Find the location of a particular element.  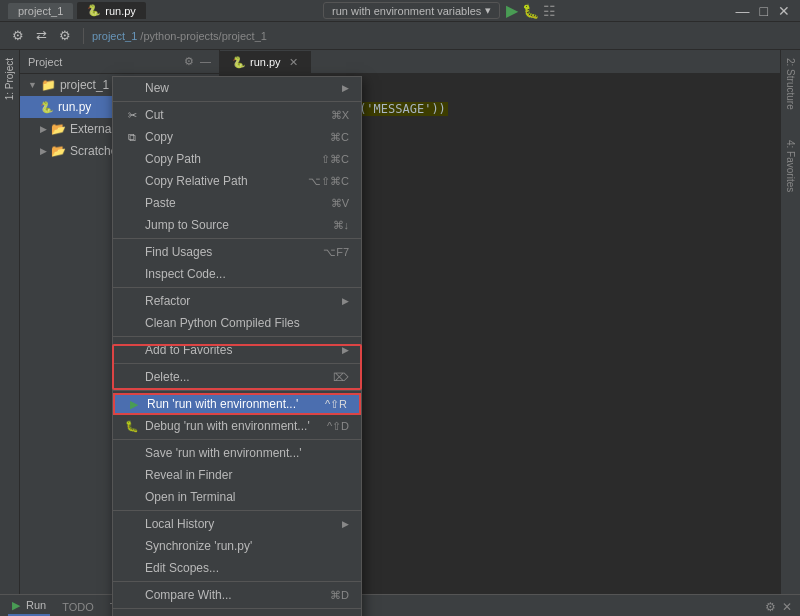

menu-shortcut: ⌘V is located at coordinates (340, 204).